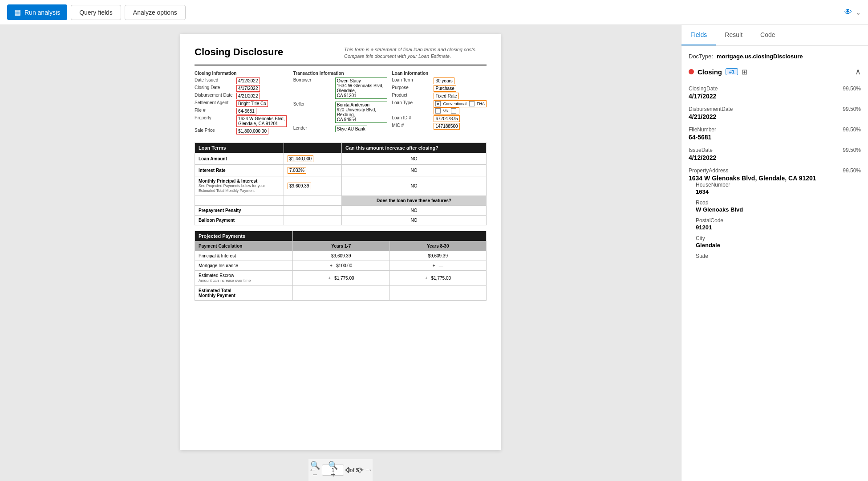 This screenshot has height=481, width=868. I want to click on loan-info-title: Loan Information, so click(439, 73).